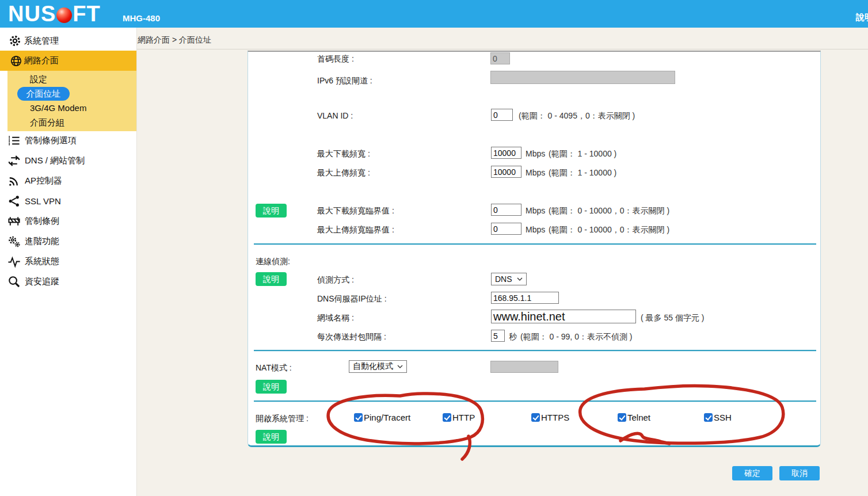 The width and height of the screenshot is (868, 496). I want to click on logo-text-suffix: FT, so click(86, 14).